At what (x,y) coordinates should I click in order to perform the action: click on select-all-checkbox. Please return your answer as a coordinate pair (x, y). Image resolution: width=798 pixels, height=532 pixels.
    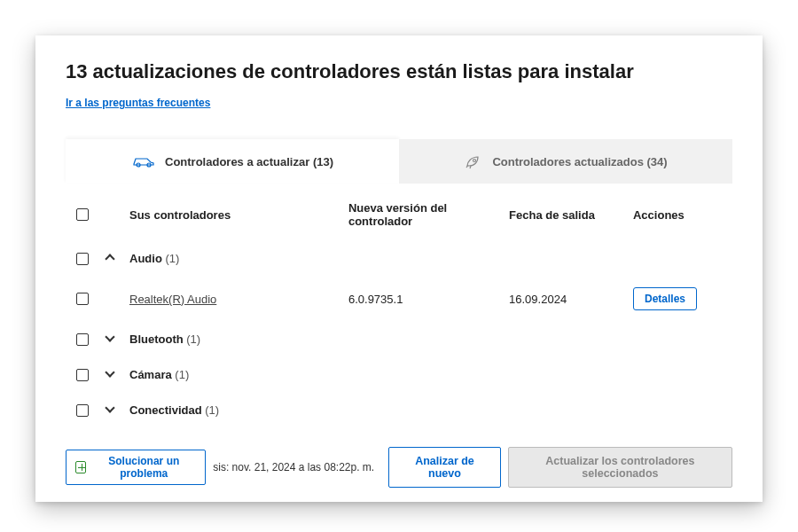
    Looking at the image, I should click on (82, 215).